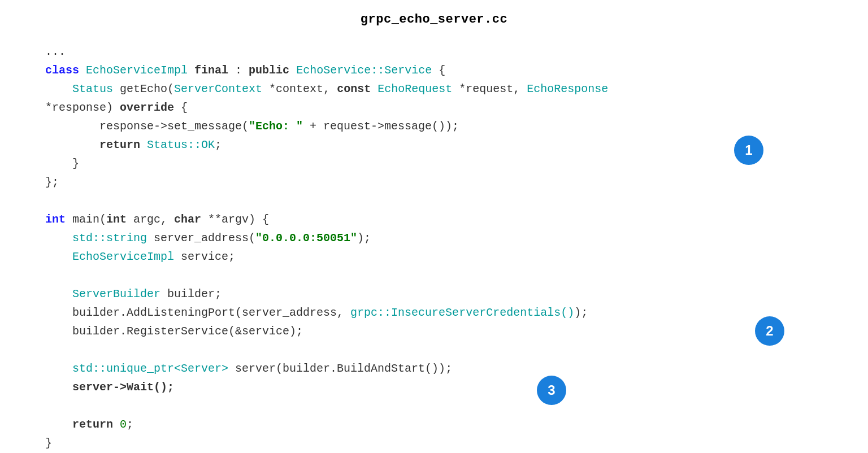 The height and width of the screenshot is (453, 868). I want to click on code-line-18: std::unique_ptr<Server> server(builder.B…, so click(434, 368).